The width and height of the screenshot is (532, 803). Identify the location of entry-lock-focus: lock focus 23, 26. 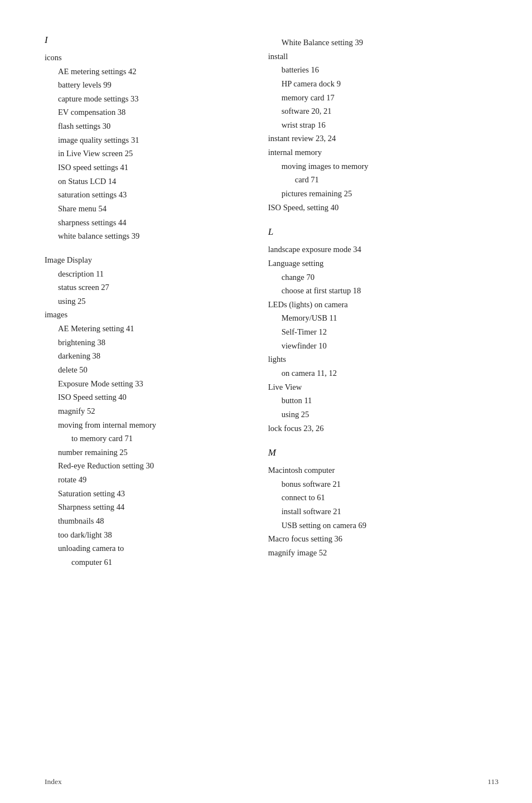
(384, 428).